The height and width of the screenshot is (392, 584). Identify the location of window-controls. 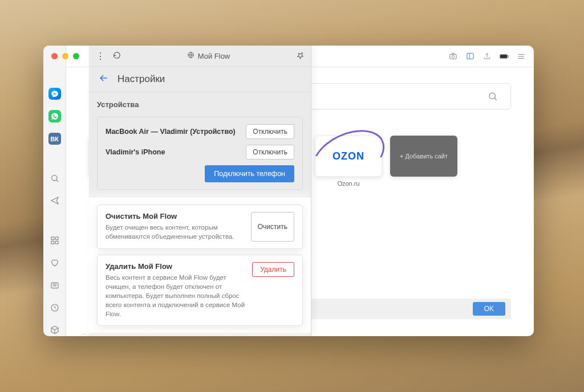
(65, 56).